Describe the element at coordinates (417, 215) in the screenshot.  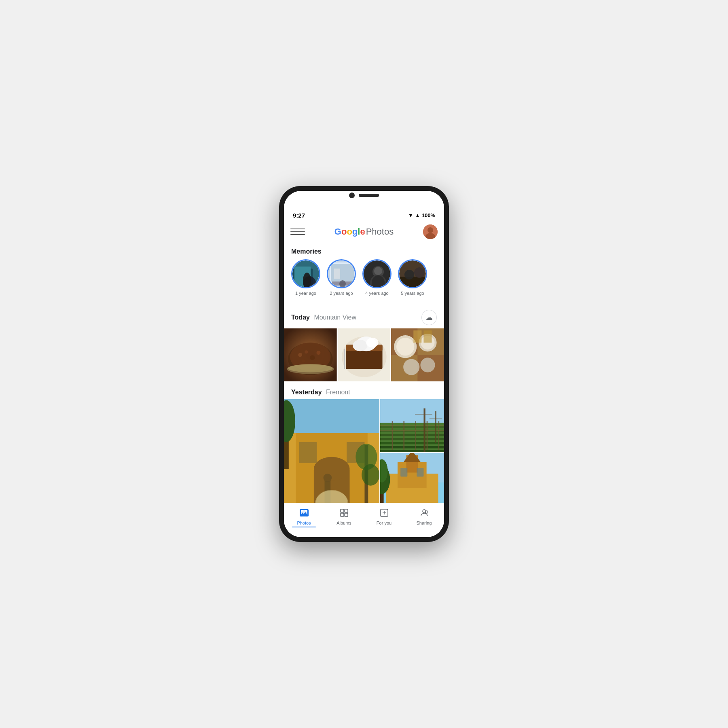
I see `signal-icon: ▲` at that location.